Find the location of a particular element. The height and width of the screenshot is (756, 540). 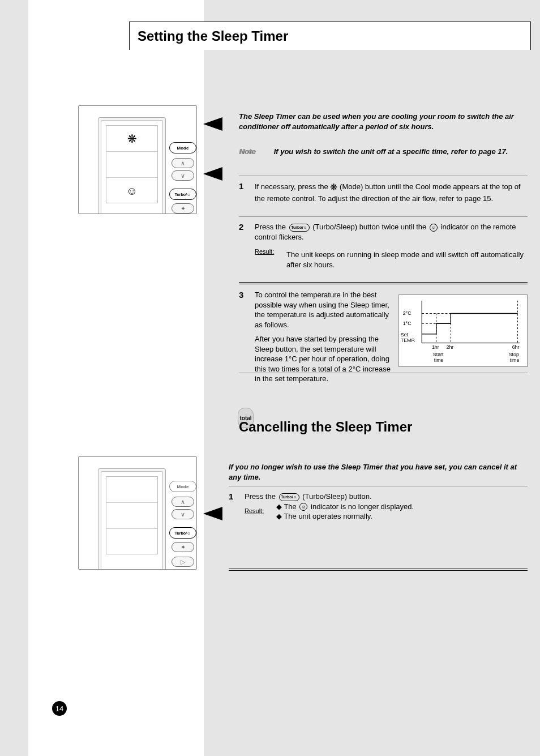

step-number: 3 is located at coordinates (241, 294).